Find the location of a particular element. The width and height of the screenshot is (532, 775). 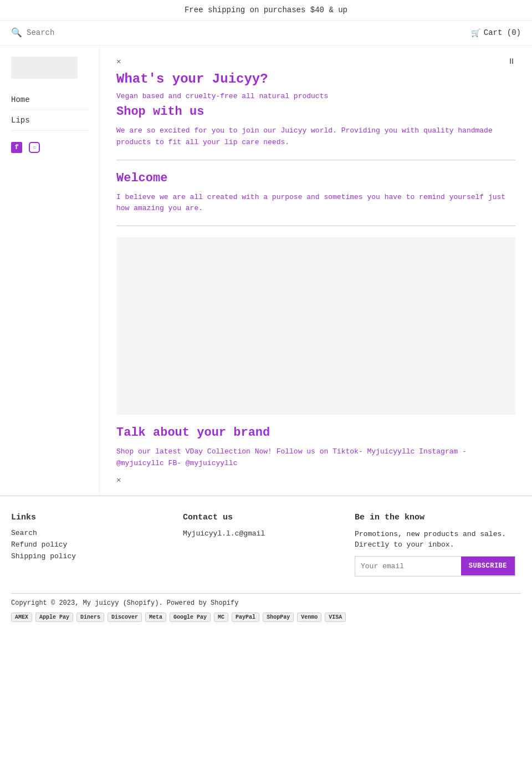

footer-links-col: Links Search Refund policy Shipping poli… is located at coordinates (94, 544).